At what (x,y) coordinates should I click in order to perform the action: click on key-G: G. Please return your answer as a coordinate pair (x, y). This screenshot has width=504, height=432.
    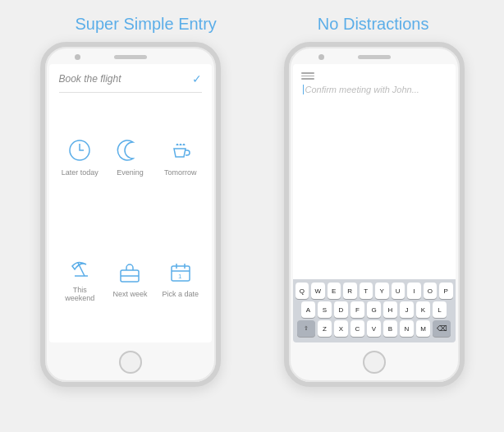
    Looking at the image, I should click on (374, 310).